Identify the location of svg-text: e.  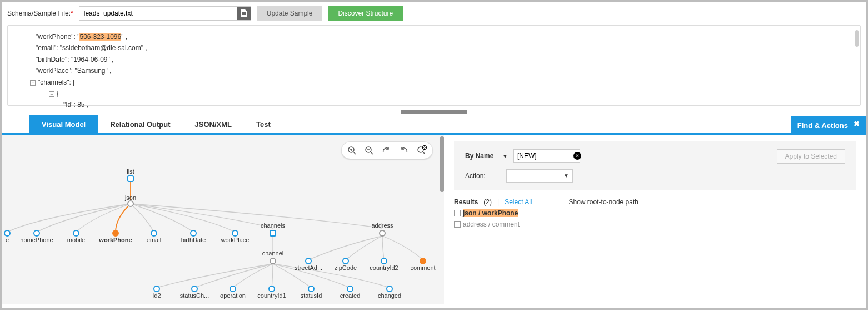
(7, 240).